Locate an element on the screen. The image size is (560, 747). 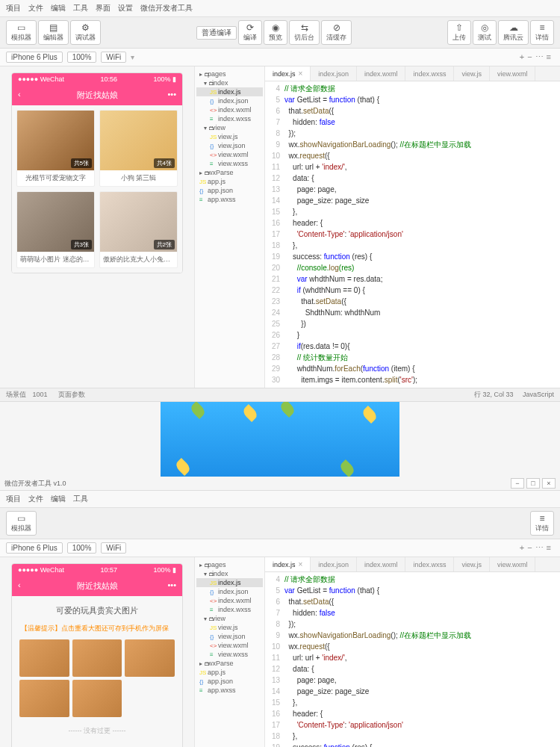
image-card: 共4张小狗 第三辑 is located at coordinates (139, 148).